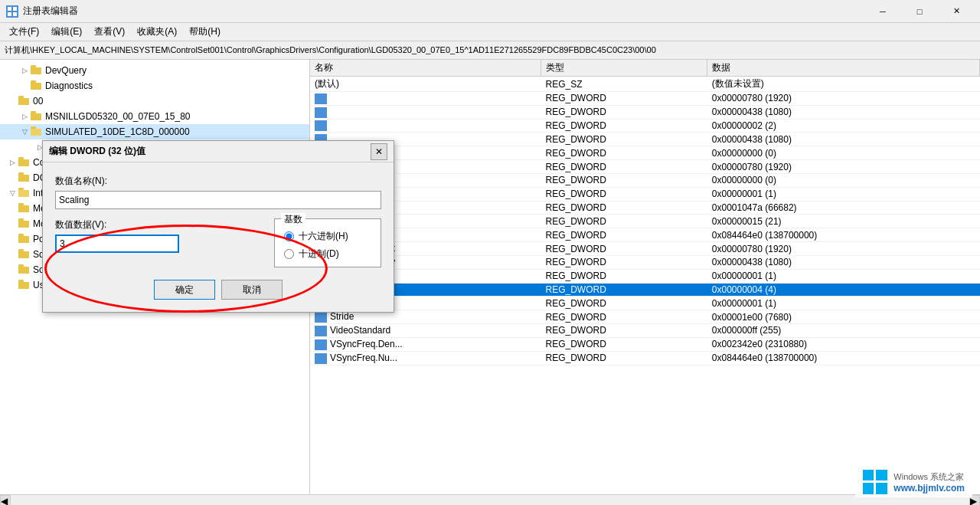  Describe the element at coordinates (24, 32) in the screenshot. I see `menu-file: 文件(F)` at that location.